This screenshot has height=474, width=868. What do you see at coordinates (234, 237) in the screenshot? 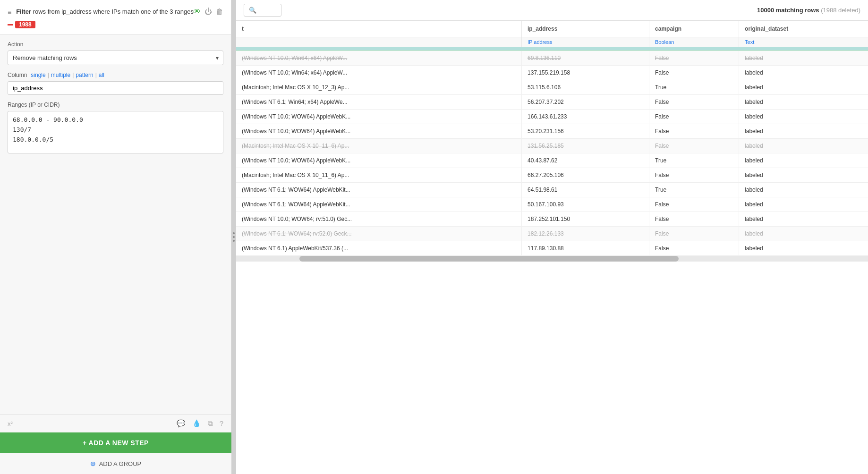
I see `panel-divider` at bounding box center [234, 237].